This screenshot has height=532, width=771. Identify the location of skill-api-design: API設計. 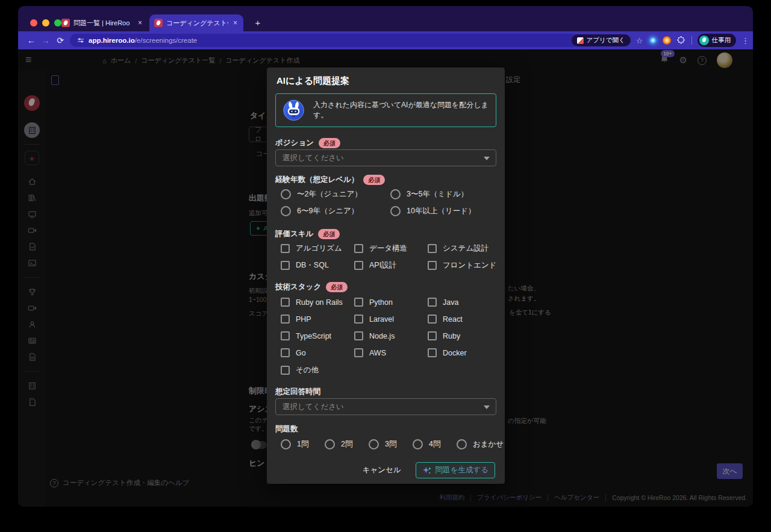
(375, 265).